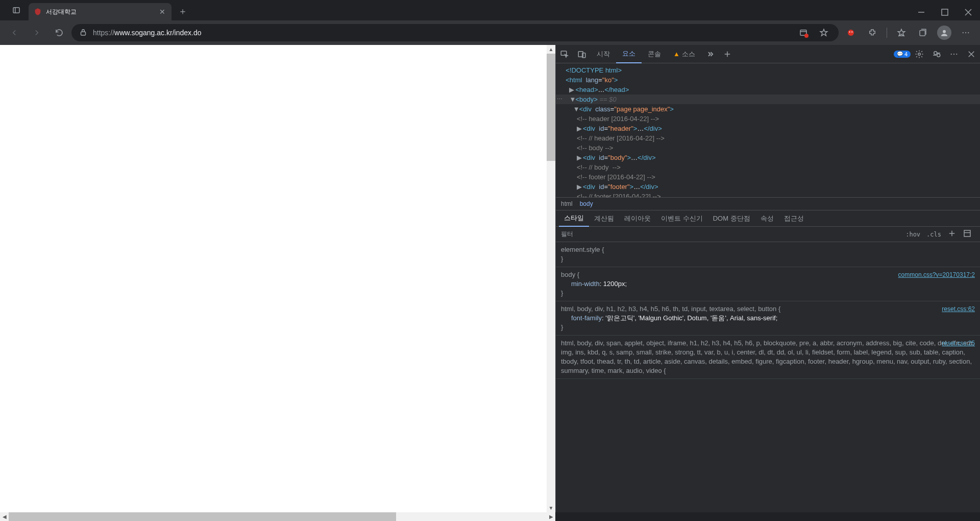  I want to click on tab-title: 서강대학교, so click(100, 12).